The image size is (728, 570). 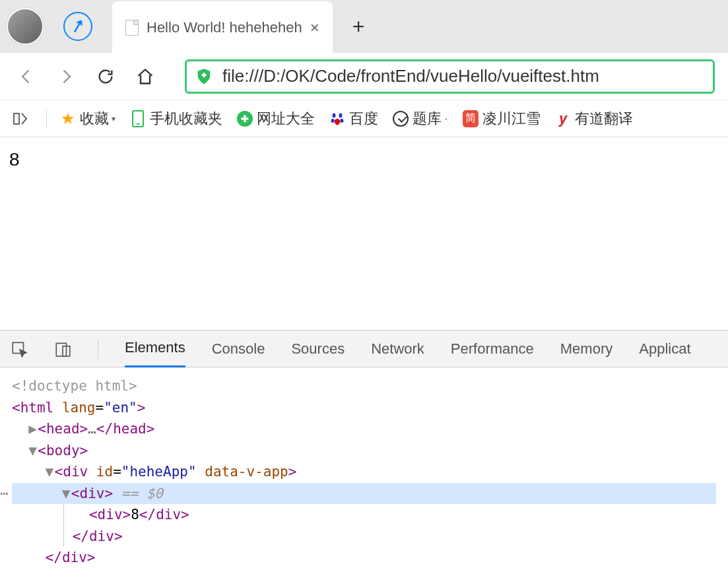 What do you see at coordinates (94, 119) in the screenshot?
I see `favorites-label: 收藏` at bounding box center [94, 119].